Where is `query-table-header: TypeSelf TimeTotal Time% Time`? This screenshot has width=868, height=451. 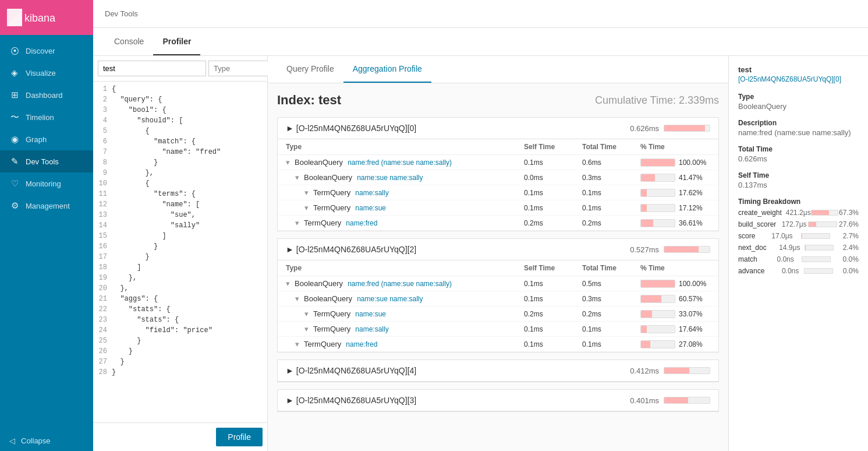 query-table-header: TypeSelf TimeTotal Time% Time is located at coordinates (498, 147).